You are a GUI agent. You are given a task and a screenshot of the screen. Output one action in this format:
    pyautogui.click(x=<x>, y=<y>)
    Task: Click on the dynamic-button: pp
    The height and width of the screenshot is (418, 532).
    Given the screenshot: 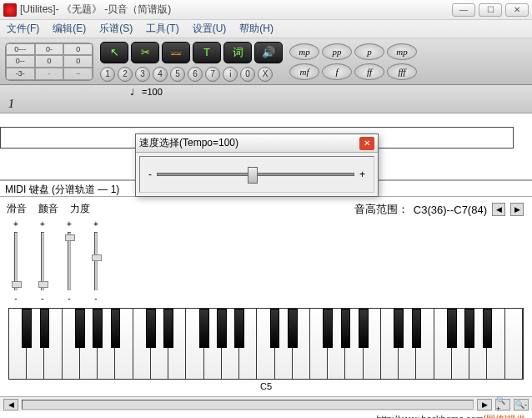 What is the action you would take?
    pyautogui.click(x=337, y=52)
    